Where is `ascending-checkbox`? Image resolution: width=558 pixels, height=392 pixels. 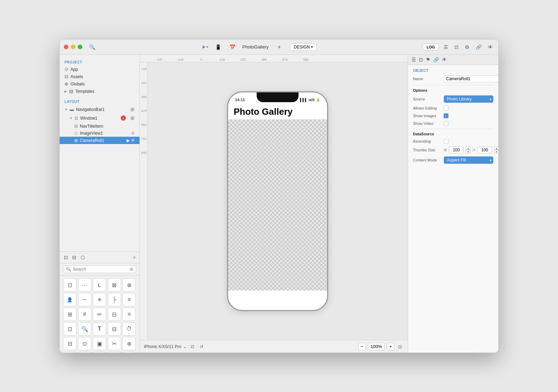
ascending-checkbox is located at coordinates (446, 141).